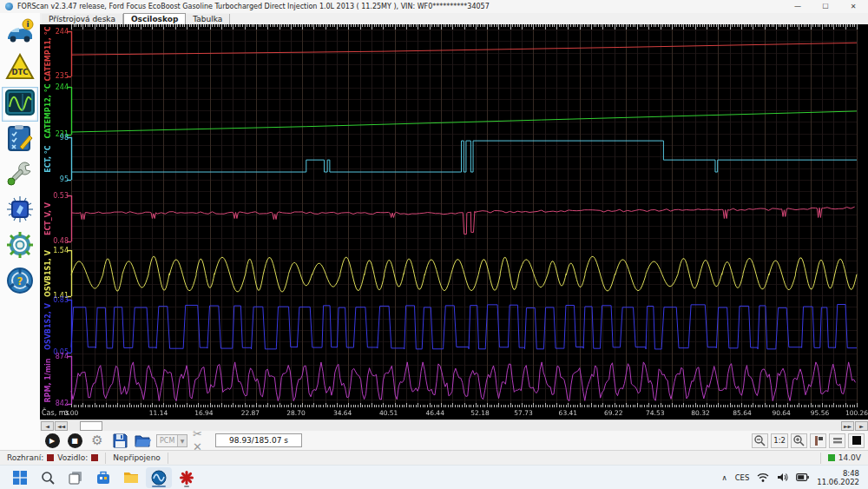  Describe the element at coordinates (97, 440) in the screenshot. I see `scope-settings-button: ⚙` at that location.